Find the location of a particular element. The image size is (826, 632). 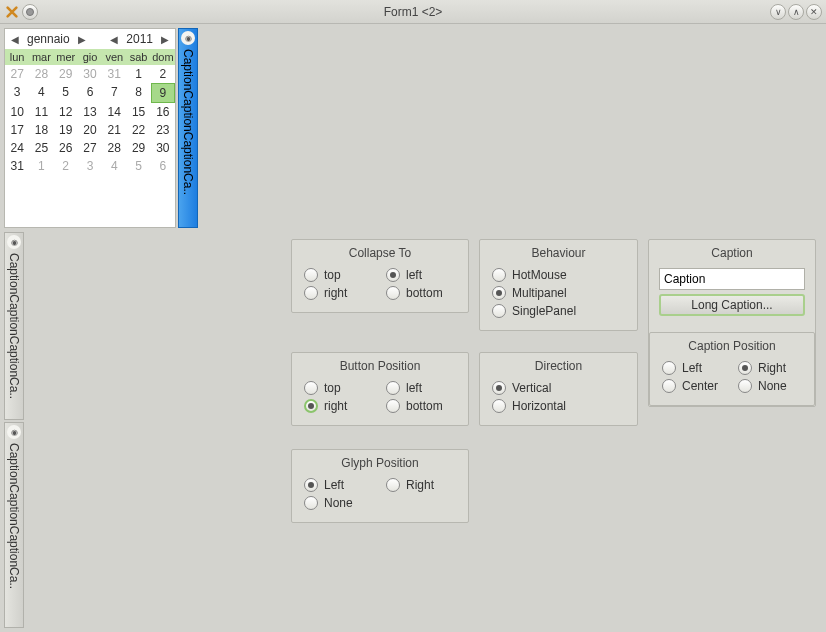

day-cell: 23 is located at coordinates (163, 130).